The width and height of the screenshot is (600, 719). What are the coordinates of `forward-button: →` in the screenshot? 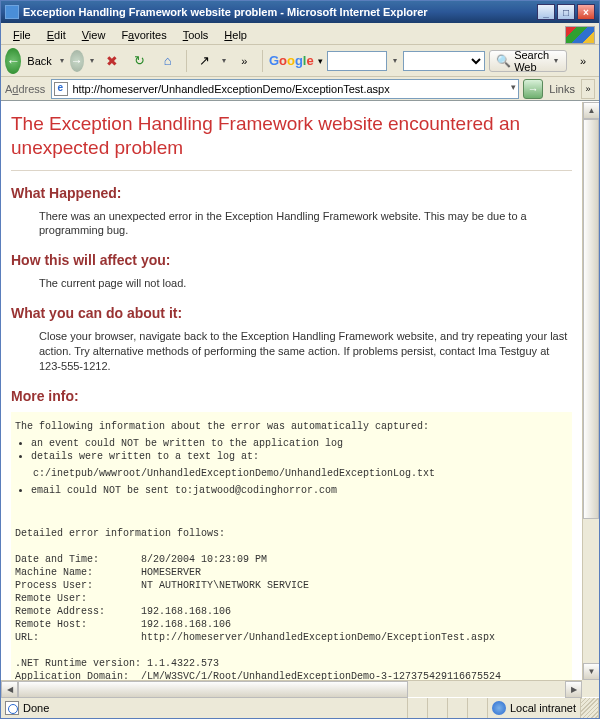 It's located at (77, 61).